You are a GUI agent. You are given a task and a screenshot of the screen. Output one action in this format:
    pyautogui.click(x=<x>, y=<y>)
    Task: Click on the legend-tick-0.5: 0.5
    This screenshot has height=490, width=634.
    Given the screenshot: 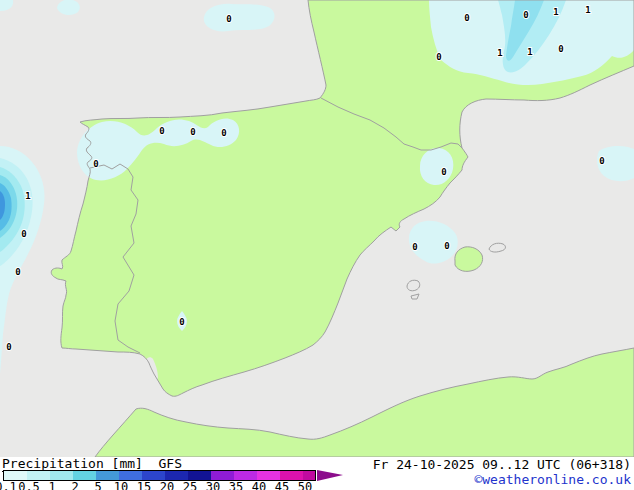 What is the action you would take?
    pyautogui.click(x=29, y=485)
    